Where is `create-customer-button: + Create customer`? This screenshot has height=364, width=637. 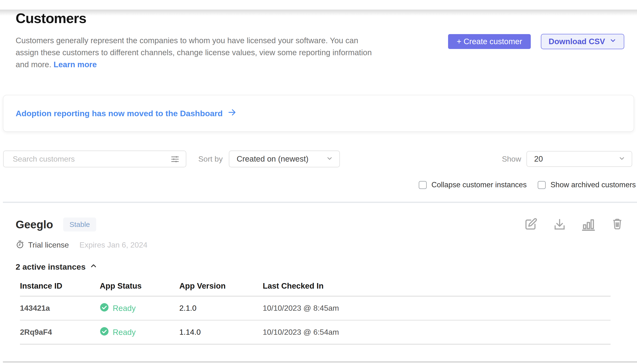 create-customer-button: + Create customer is located at coordinates (490, 42).